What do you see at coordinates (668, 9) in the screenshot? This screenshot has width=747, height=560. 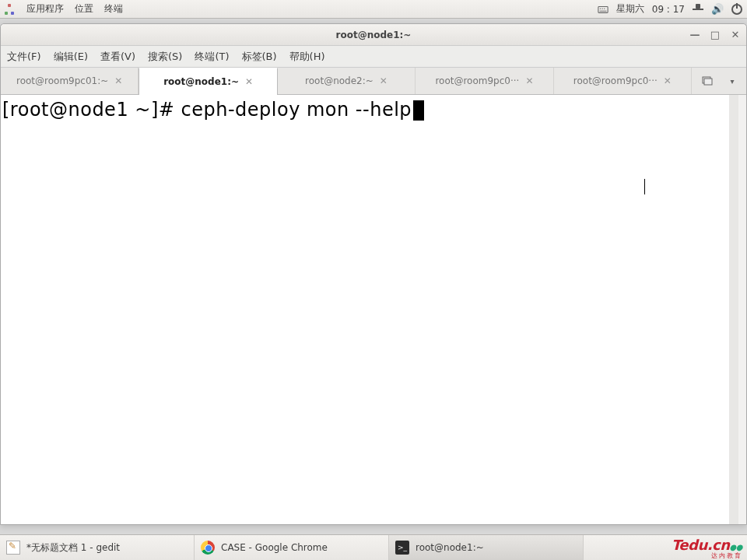 I see `clock-time: 09 : 17` at bounding box center [668, 9].